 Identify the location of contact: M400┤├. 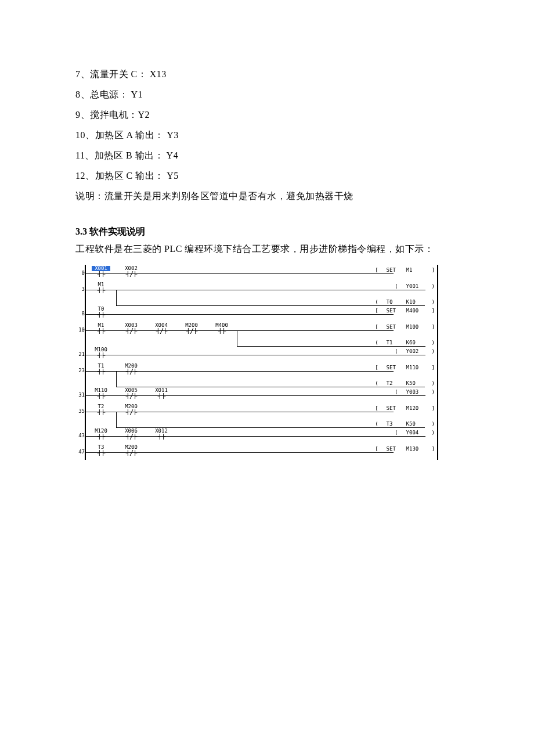
(222, 329).